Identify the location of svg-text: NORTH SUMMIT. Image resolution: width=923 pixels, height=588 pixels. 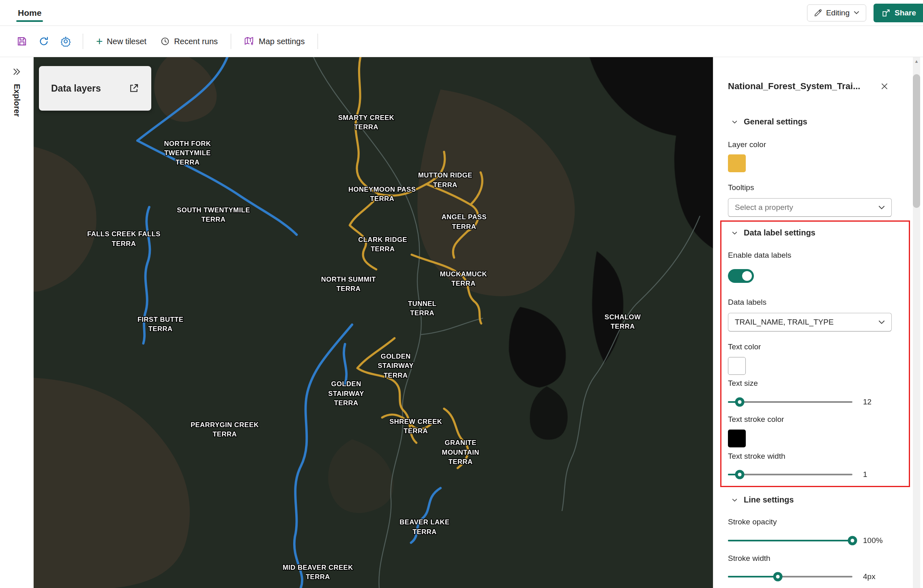
(349, 280).